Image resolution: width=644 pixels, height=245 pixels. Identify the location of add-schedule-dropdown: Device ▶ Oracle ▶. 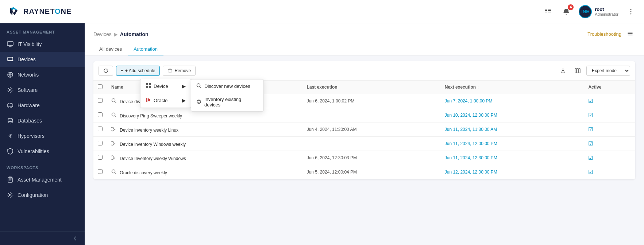
(166, 93).